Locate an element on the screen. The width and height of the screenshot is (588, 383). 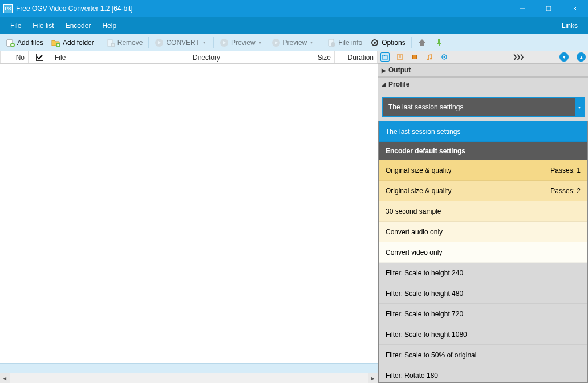
pin-button is located at coordinates (439, 43).